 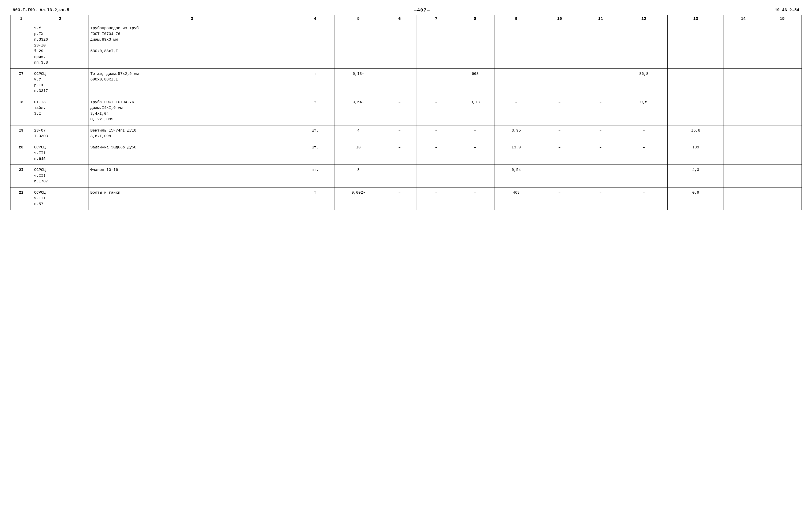 I want to click on row-col9: 463, so click(x=516, y=199).